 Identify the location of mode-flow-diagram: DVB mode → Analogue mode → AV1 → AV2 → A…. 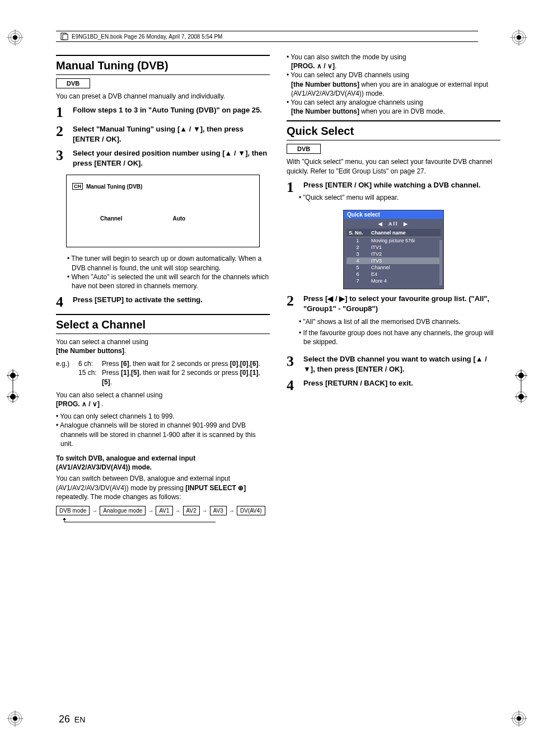
(163, 510).